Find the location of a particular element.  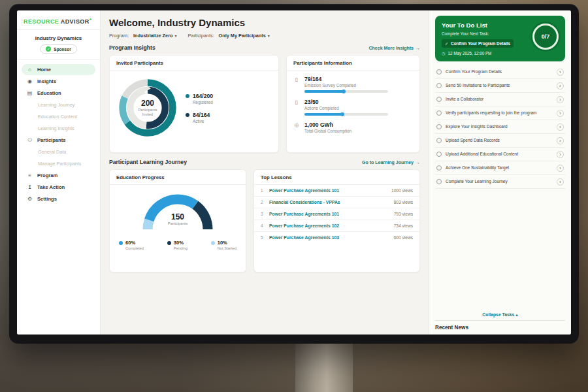

section-title: Participant Learning Journey is located at coordinates (148, 162).